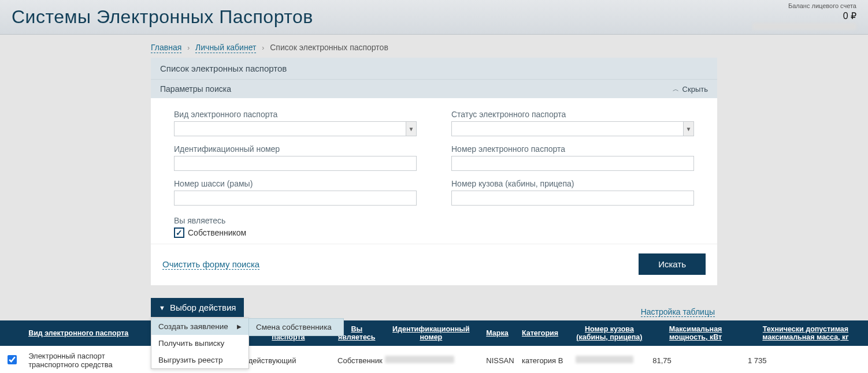  What do you see at coordinates (573, 149) in the screenshot?
I see `epnum-label: Номер электронного паспорта` at bounding box center [573, 149].